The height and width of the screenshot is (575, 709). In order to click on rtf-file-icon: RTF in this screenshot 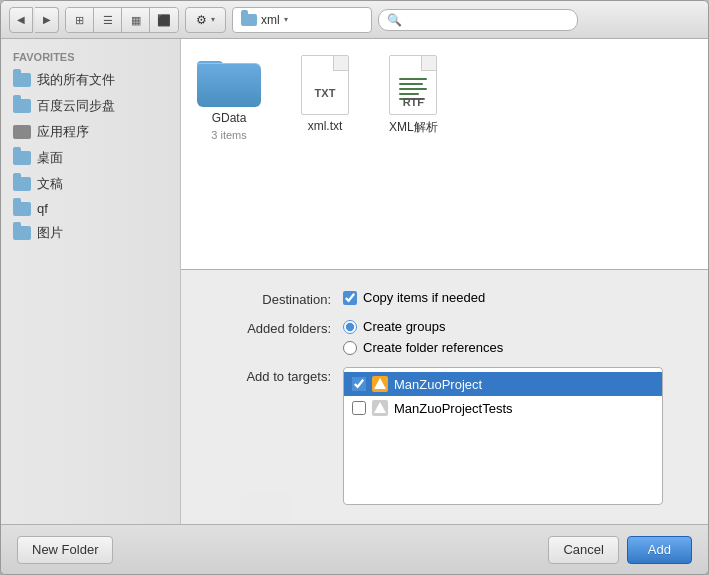, I will do `click(413, 85)`.